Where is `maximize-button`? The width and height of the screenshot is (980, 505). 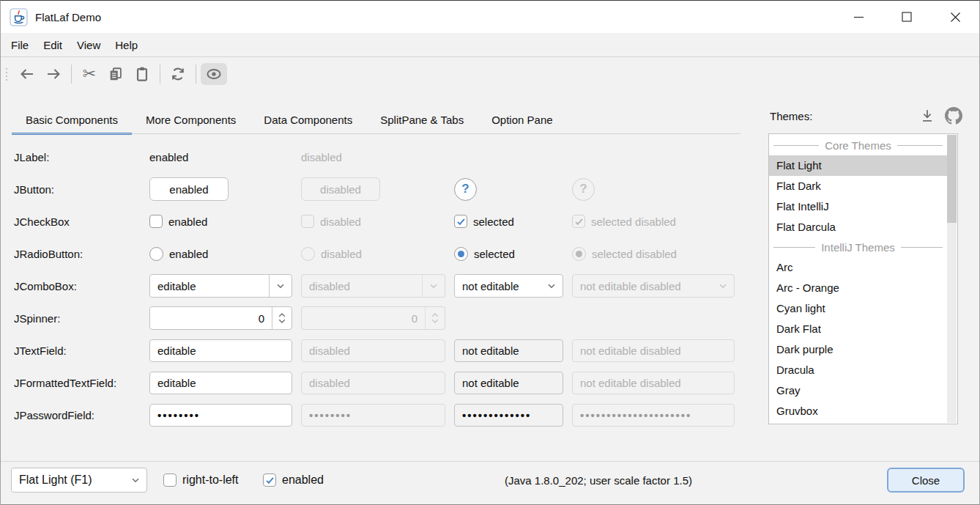
maximize-button is located at coordinates (907, 17).